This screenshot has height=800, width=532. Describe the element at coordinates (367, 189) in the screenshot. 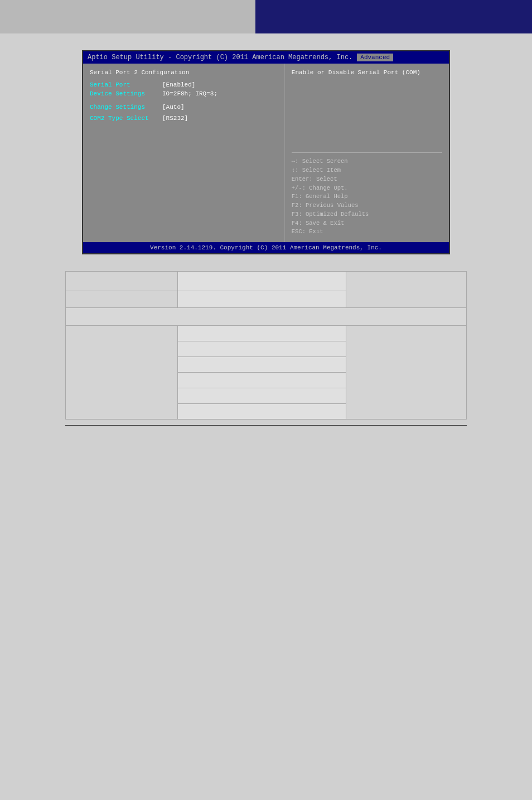

I see `key-change-opt: +/-: Change Opt.` at that location.